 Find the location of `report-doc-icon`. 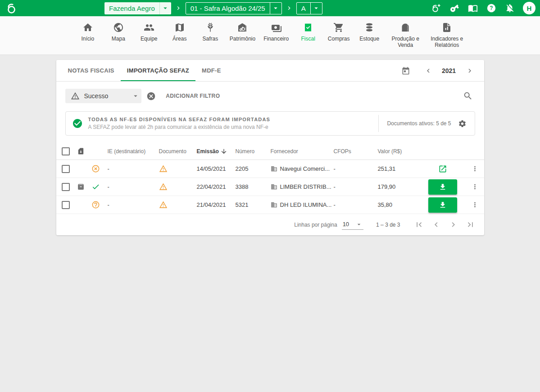

report-doc-icon is located at coordinates (447, 27).